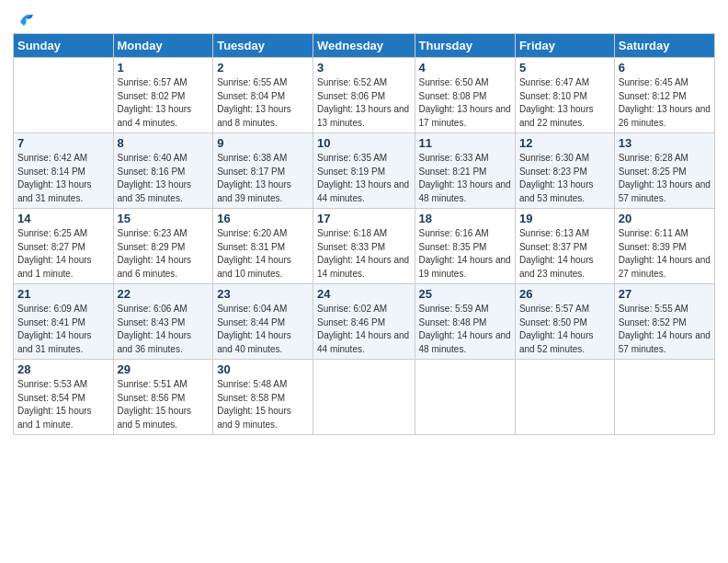 The height and width of the screenshot is (563, 728). What do you see at coordinates (64, 171) in the screenshot?
I see `calendar-cell: 7 Sunrise: 6:42 AMSunset: 8:14 PMDayligh…` at bounding box center [64, 171].